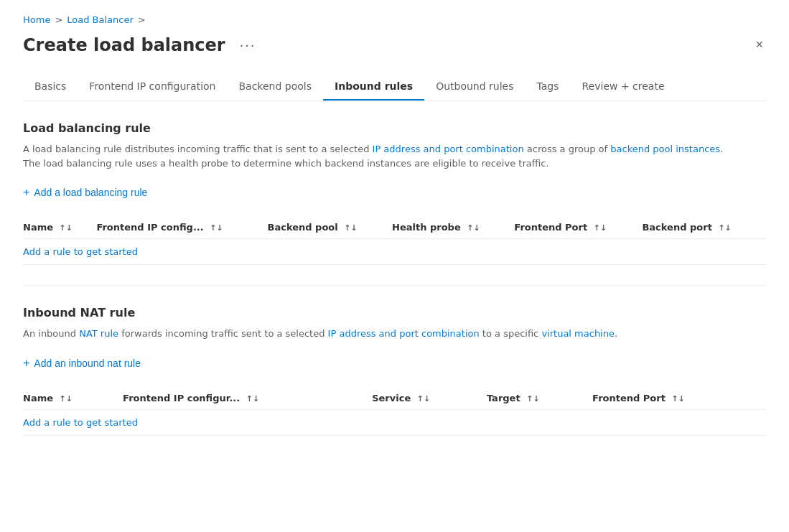  Describe the element at coordinates (395, 88) in the screenshot. I see `tabs-container: Basics Frontend IP configuration Backend…` at that location.